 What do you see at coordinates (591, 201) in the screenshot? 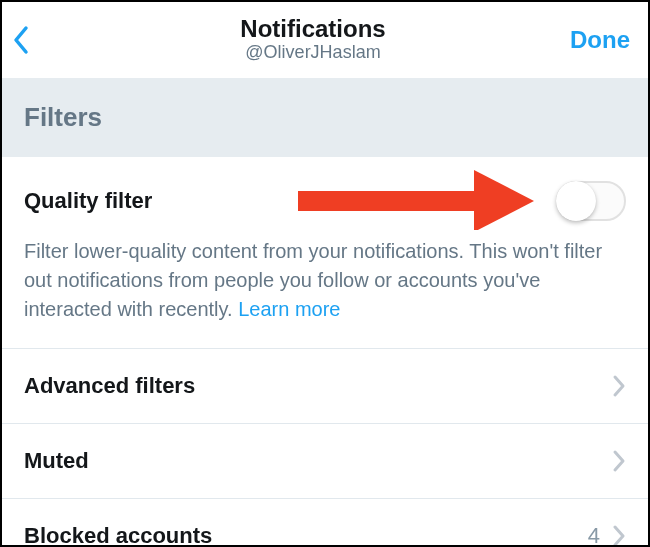
I see `quality-filter-toggle` at bounding box center [591, 201].